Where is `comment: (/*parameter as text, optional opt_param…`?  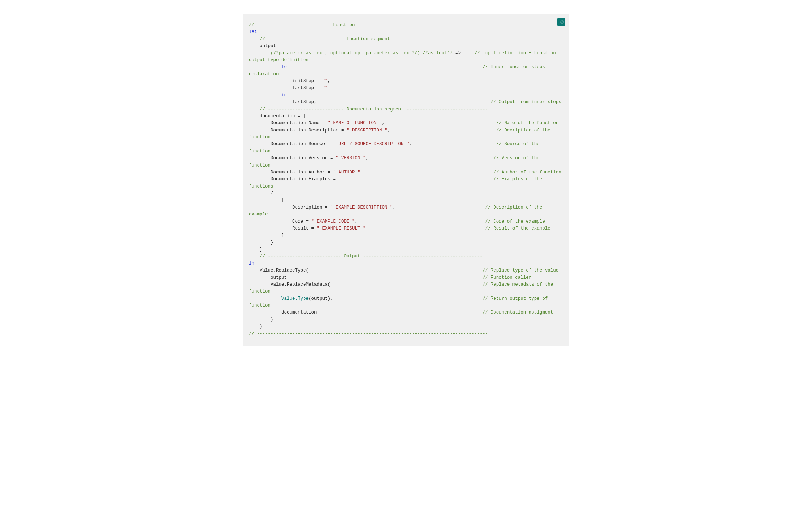
comment: (/*parameter as text, optional opt_param… is located at coordinates (361, 53).